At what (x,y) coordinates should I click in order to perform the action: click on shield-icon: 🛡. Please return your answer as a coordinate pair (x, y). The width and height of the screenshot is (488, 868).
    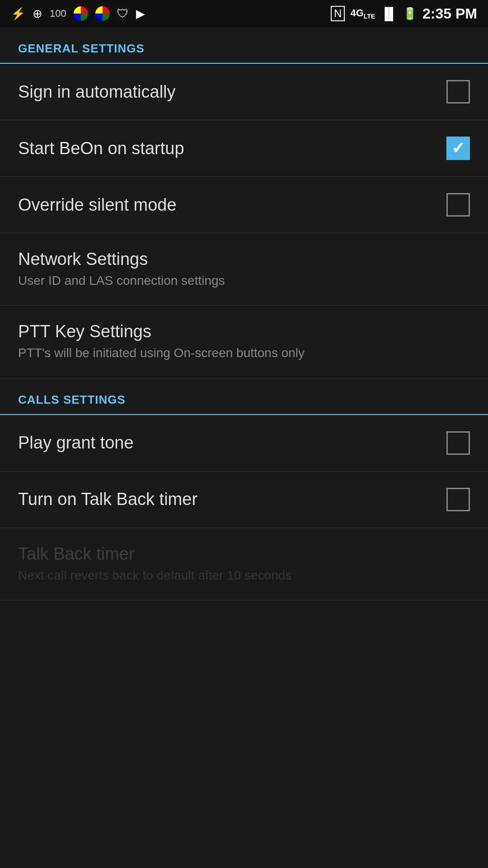
    Looking at the image, I should click on (123, 14).